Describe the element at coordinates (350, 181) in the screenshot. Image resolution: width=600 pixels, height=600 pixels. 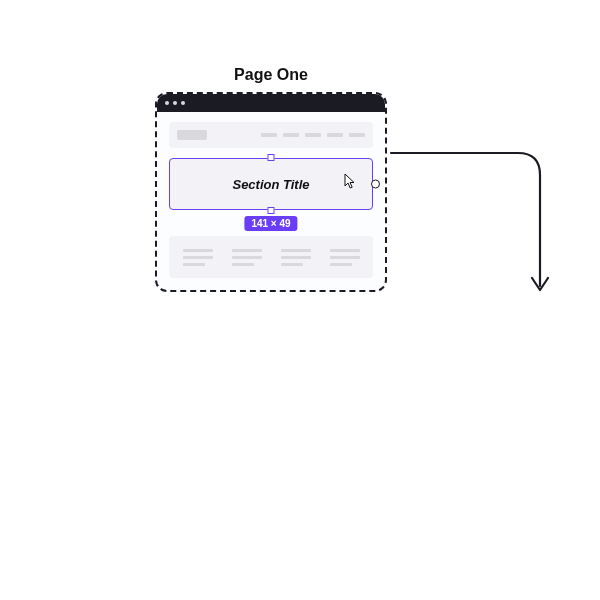
I see `cursor-icon` at that location.